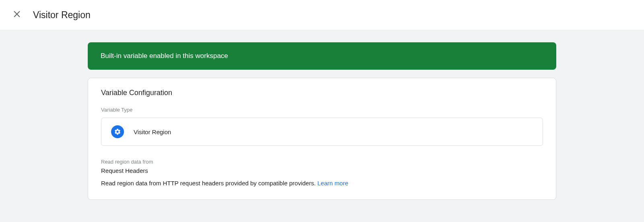 Image resolution: width=644 pixels, height=222 pixels. Describe the element at coordinates (322, 15) in the screenshot. I see `dialog-header: Visitor Region` at that location.